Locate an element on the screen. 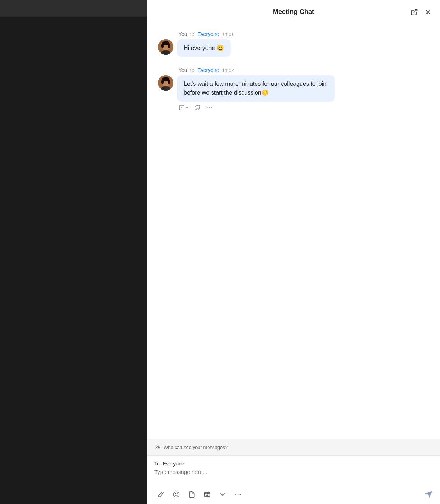 This screenshot has height=504, width=440. screenshot-button is located at coordinates (207, 494).